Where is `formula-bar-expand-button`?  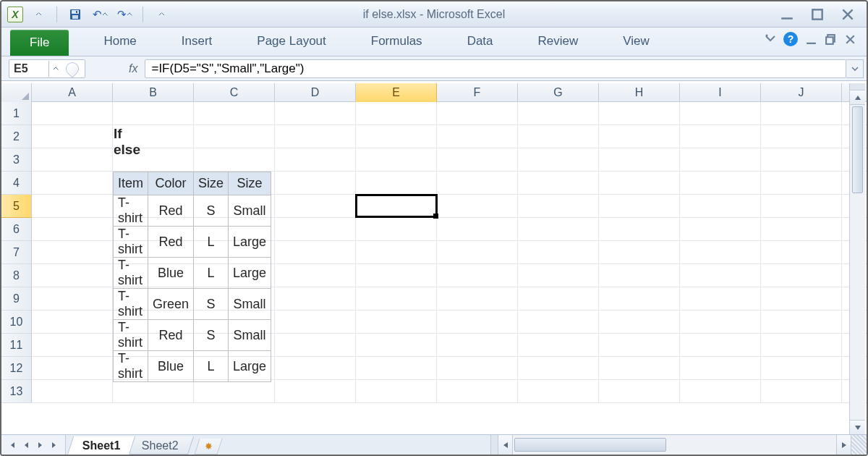 formula-bar-expand-button is located at coordinates (855, 69).